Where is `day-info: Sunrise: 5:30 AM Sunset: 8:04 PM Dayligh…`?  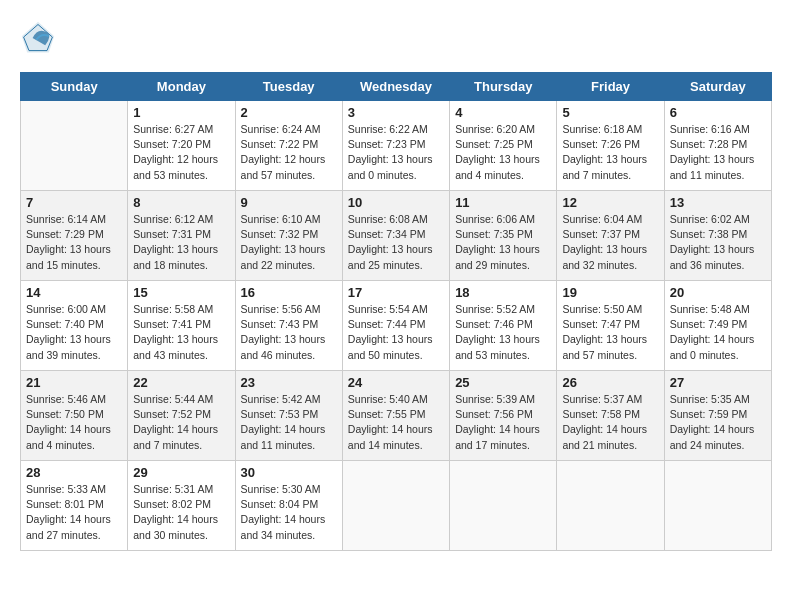 day-info: Sunrise: 5:30 AM Sunset: 8:04 PM Dayligh… is located at coordinates (289, 512).